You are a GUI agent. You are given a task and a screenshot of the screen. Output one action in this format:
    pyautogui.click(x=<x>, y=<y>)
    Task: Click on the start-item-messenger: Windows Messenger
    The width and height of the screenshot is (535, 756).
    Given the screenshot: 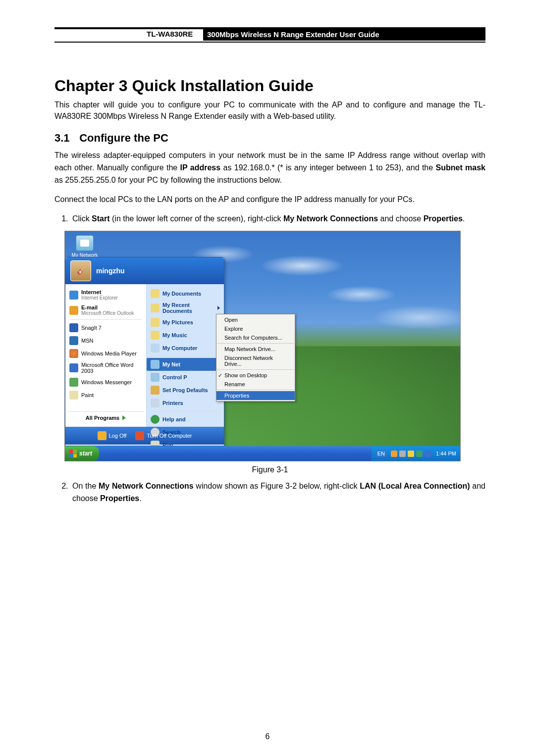 What is the action you would take?
    pyautogui.click(x=106, y=382)
    